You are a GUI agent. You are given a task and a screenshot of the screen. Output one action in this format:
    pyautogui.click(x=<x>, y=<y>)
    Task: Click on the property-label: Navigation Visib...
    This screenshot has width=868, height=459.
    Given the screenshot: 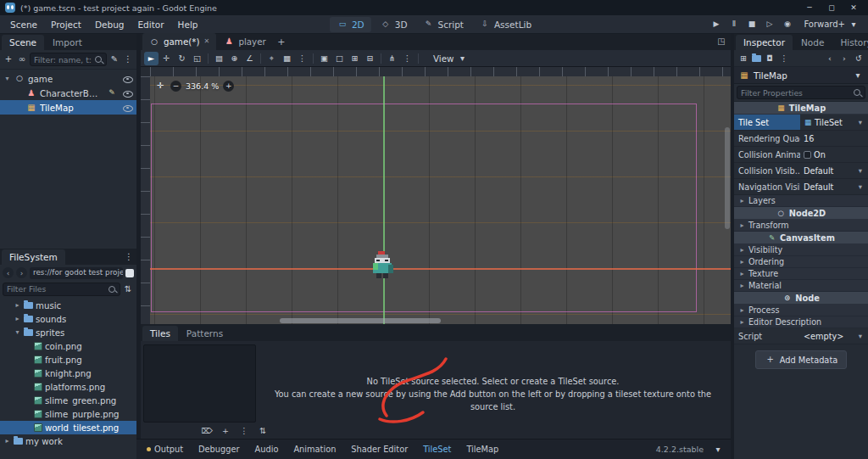 What is the action you would take?
    pyautogui.click(x=767, y=187)
    